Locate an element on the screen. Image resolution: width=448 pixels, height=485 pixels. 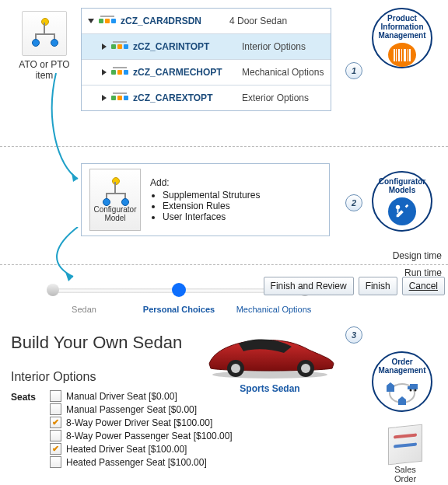
step-label-sedan: Sedan is located at coordinates (84, 309).